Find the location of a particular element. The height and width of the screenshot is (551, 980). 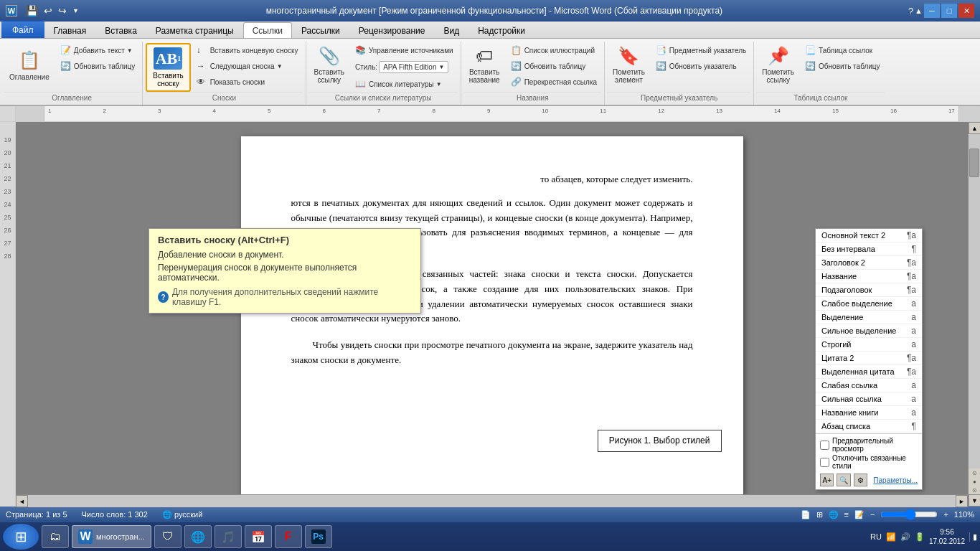

update-toc-icon: 🔄 is located at coordinates (66, 66).